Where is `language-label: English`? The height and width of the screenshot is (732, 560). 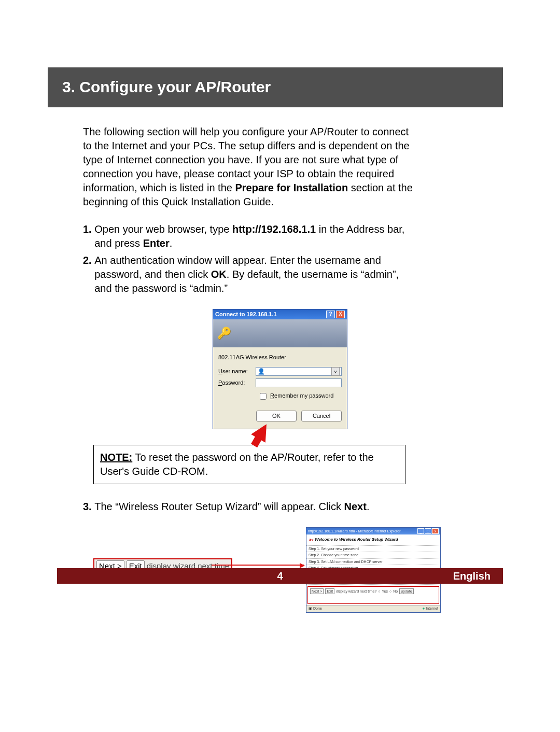
language-label: English is located at coordinates (478, 576).